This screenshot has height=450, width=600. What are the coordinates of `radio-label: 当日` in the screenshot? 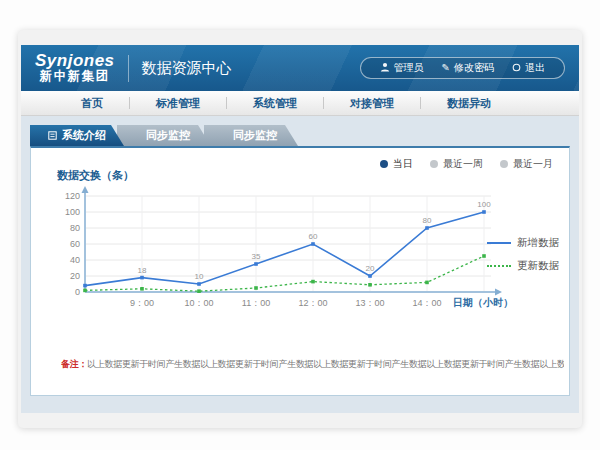 It's located at (403, 164).